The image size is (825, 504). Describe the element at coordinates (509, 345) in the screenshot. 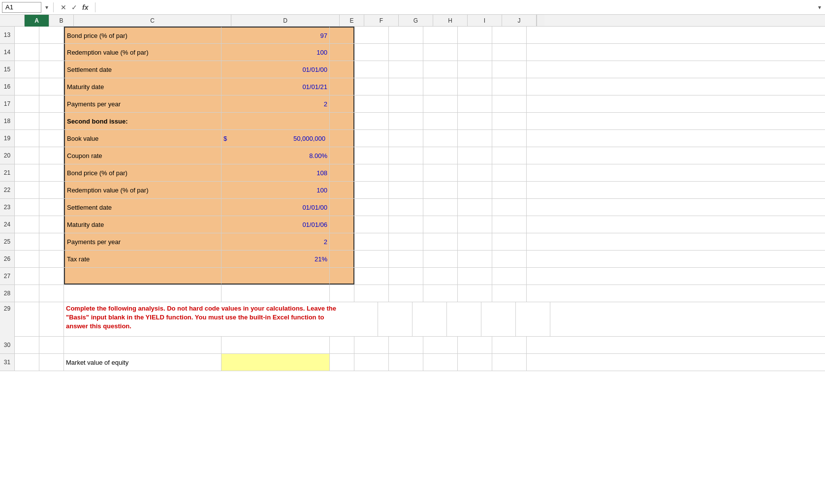

I see `cell-j30` at that location.